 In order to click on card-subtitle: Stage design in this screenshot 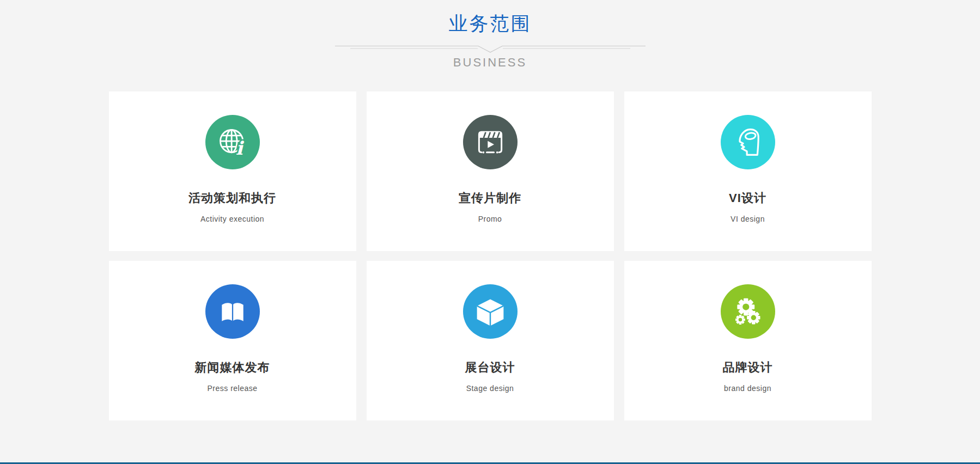, I will do `click(490, 388)`.